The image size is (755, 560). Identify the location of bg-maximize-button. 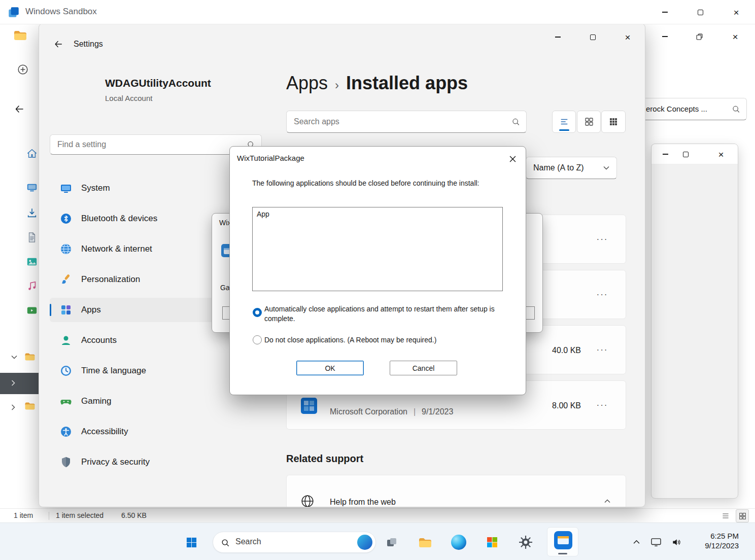
(685, 154).